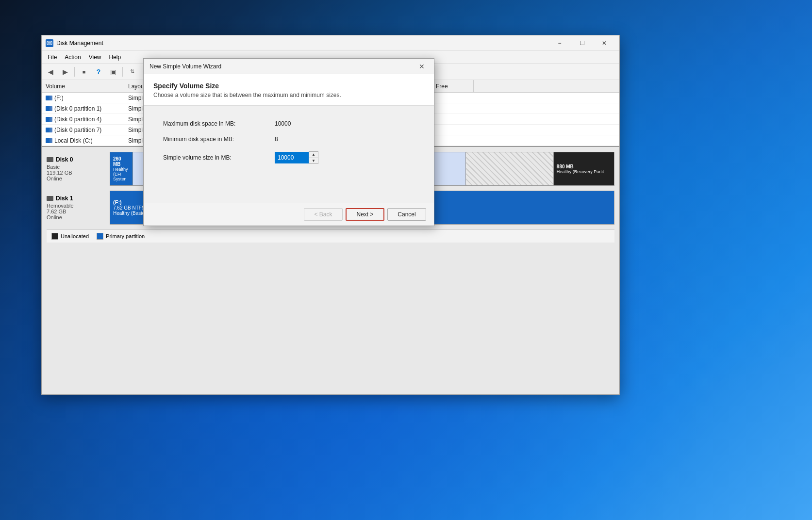 This screenshot has width=812, height=520. What do you see at coordinates (121, 169) in the screenshot?
I see `disk0-part-efi: 260 MB Healthy (EFI Systen` at bounding box center [121, 169].